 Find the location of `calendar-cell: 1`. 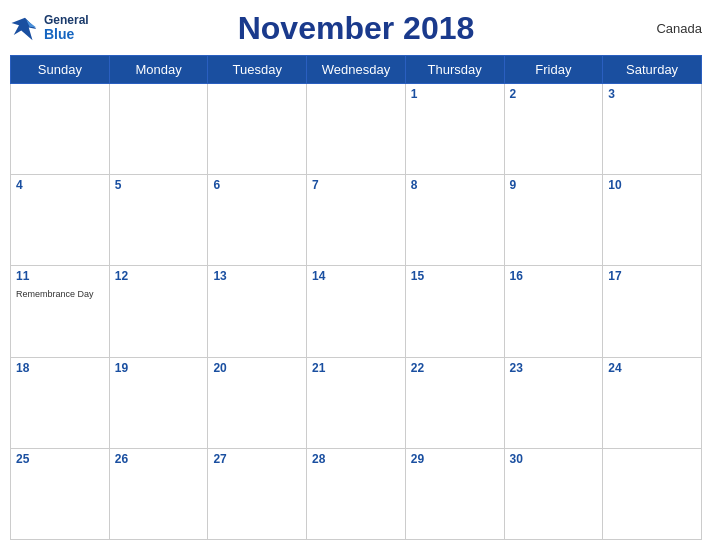

calendar-cell: 1 is located at coordinates (454, 130).